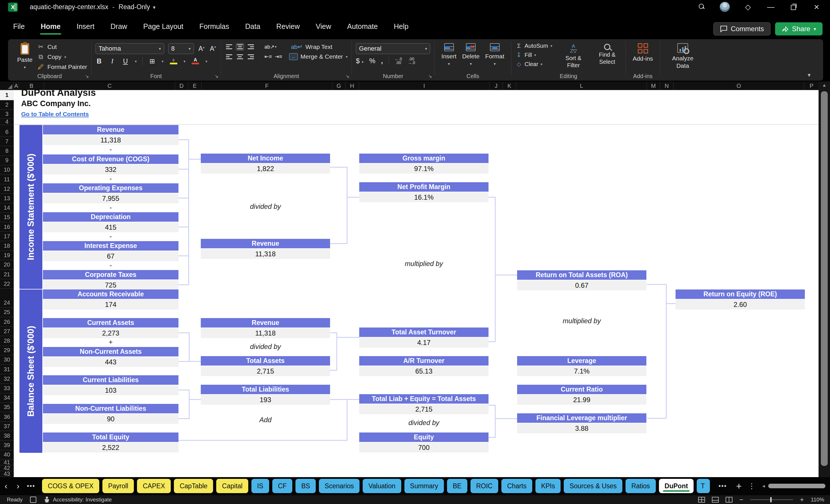  I want to click on merge-center-button: ↔Merge & Center▾, so click(318, 57).